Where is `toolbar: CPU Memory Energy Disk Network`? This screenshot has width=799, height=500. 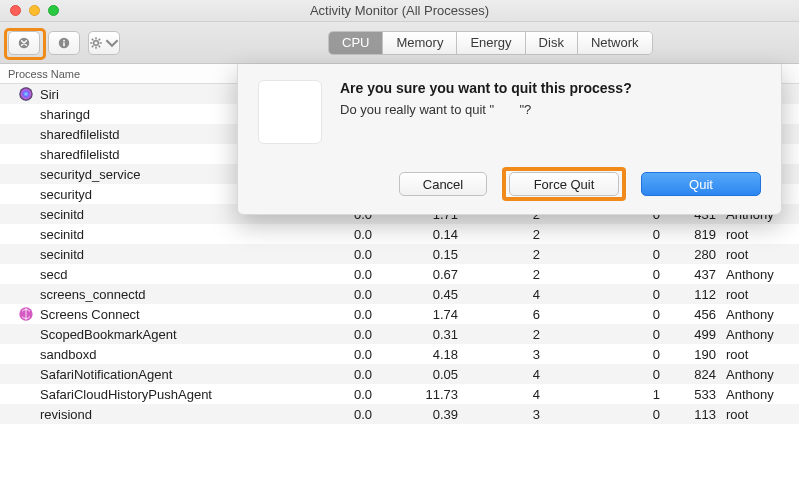 toolbar: CPU Memory Energy Disk Network is located at coordinates (400, 43).